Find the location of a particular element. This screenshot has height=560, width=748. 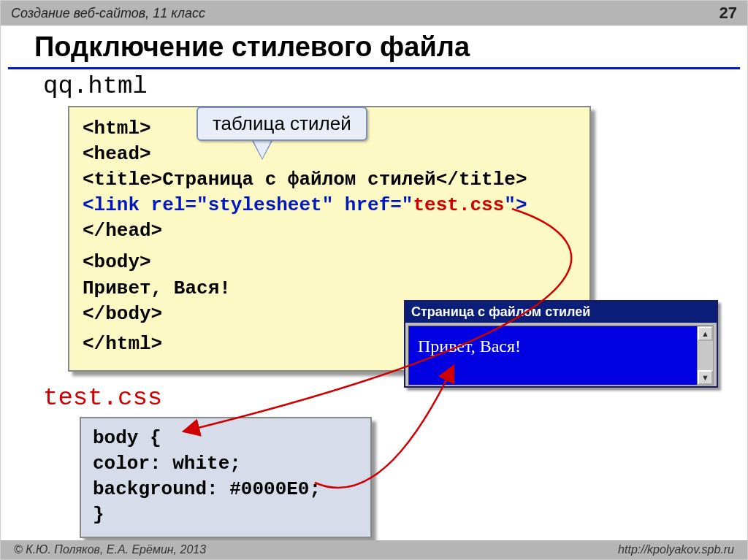

scroll-up-icon: ▲ is located at coordinates (706, 334).